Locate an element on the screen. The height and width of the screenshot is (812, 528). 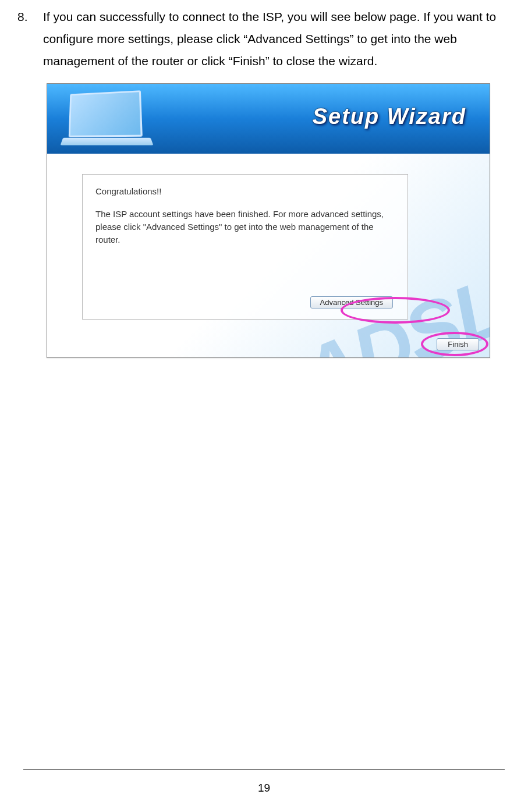
advanced-button-wrapper: Advanced Settings is located at coordinates (352, 303).